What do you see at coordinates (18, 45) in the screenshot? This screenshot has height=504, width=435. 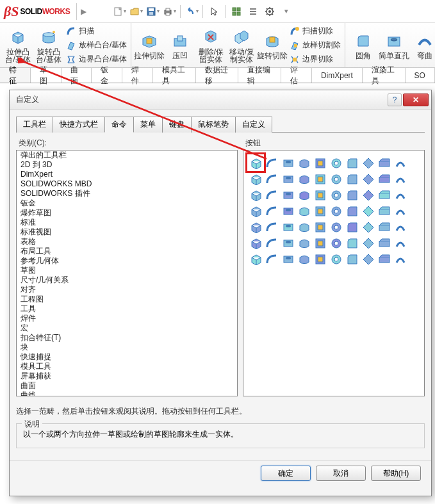 I see `extrude-boss-button: 拉伸凸台/基体` at bounding box center [18, 45].